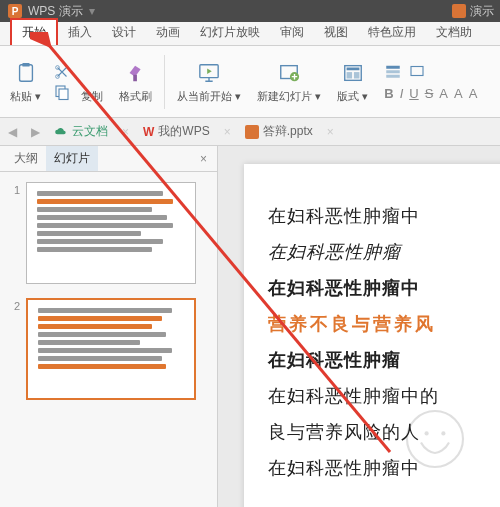  Describe the element at coordinates (90, 132) in the screenshot. I see `cloud-label: 云文档` at that location.